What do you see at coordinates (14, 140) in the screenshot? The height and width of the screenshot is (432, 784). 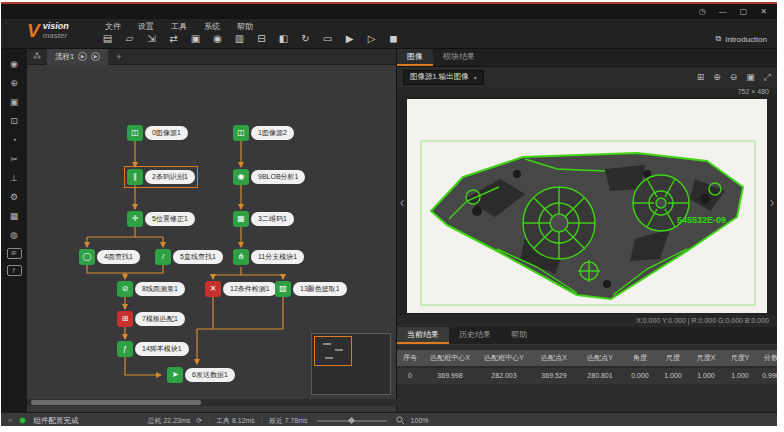 I see `sidebar-circle-tool: ◔` at bounding box center [14, 140].